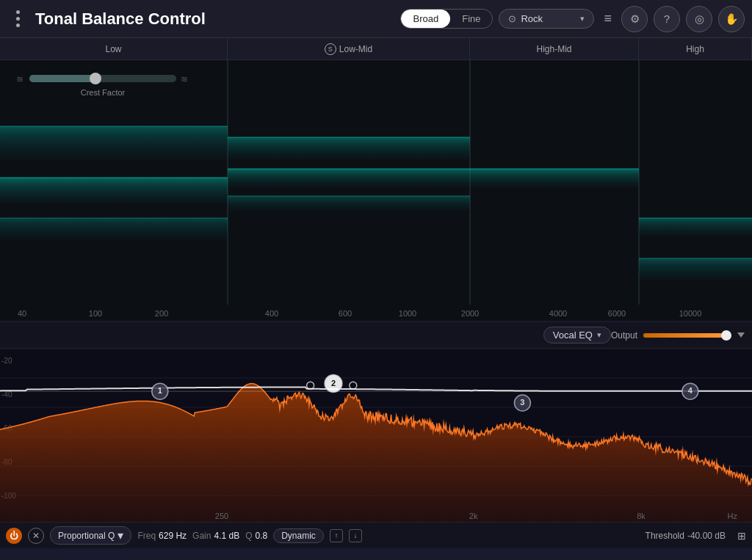 This screenshot has width=752, height=560. I want to click on arrow-down-button: ↓, so click(355, 536).